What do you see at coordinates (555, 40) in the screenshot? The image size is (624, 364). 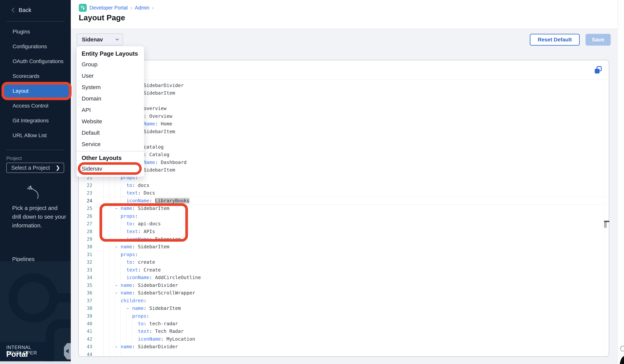 I see `reset-default-button: Reset Default` at bounding box center [555, 40].